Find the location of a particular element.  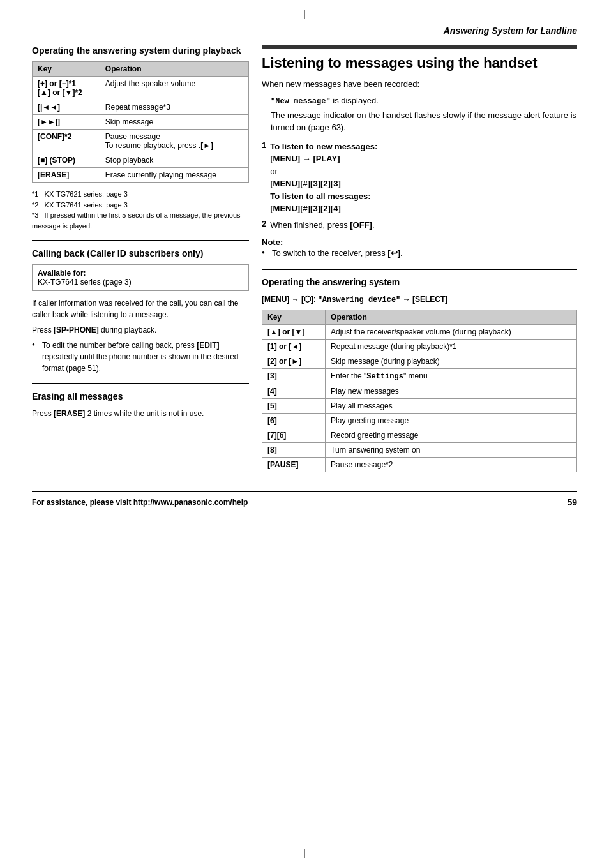

dash-item-2: The message indicator on the handset fla… is located at coordinates (419, 121).